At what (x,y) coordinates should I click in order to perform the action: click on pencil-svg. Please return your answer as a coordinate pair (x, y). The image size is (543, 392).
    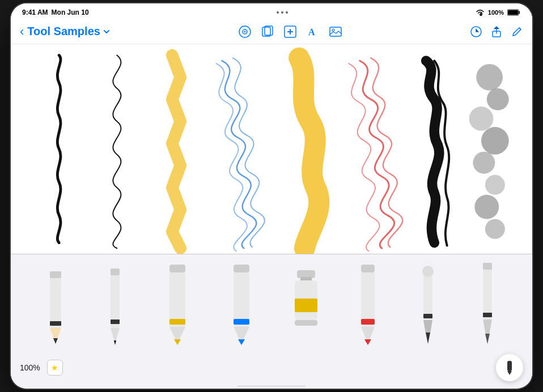
    Looking at the image, I should click on (56, 302).